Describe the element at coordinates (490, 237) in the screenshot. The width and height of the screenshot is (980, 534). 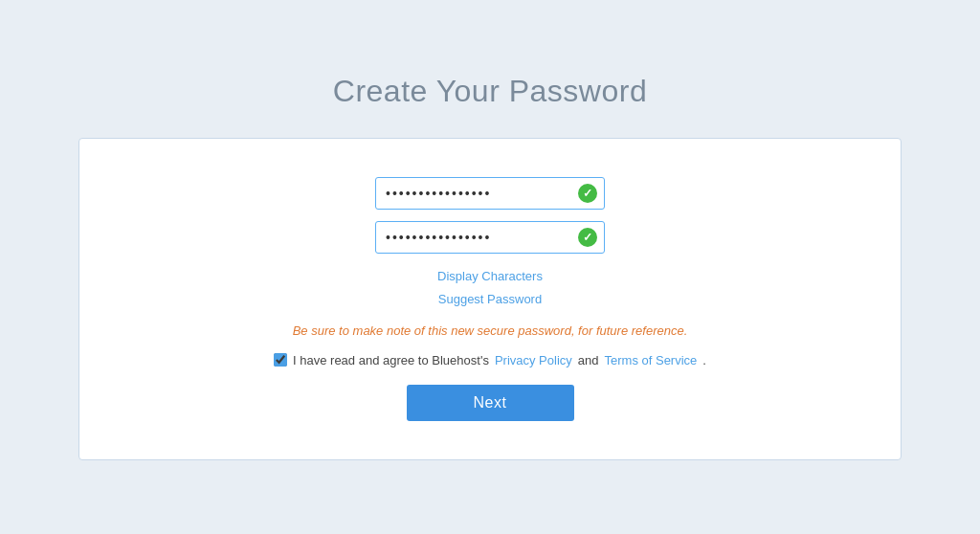
I see `confirm-password-input-row` at that location.